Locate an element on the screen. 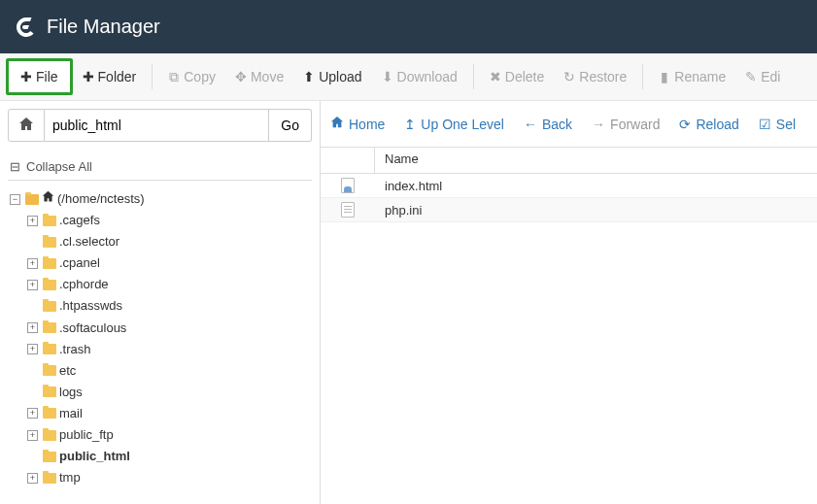 This screenshot has height=504, width=817. tree-item: +mail is located at coordinates (169, 414).